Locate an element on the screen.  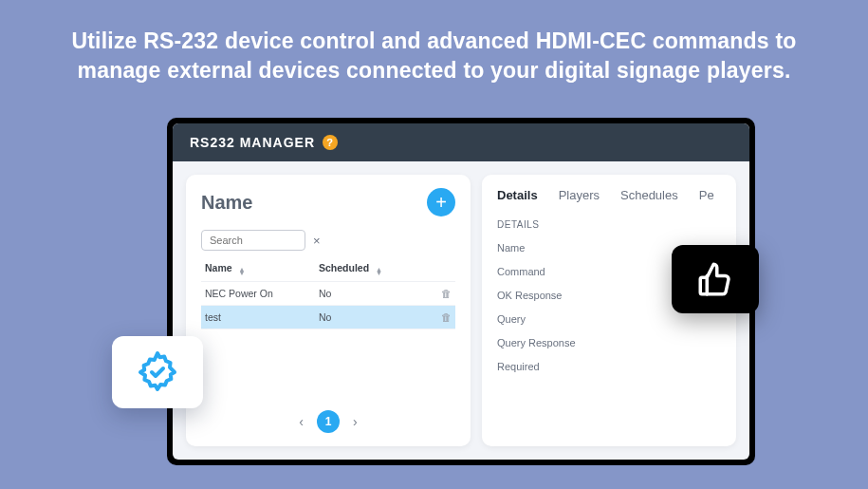
add-button: + is located at coordinates (441, 202).